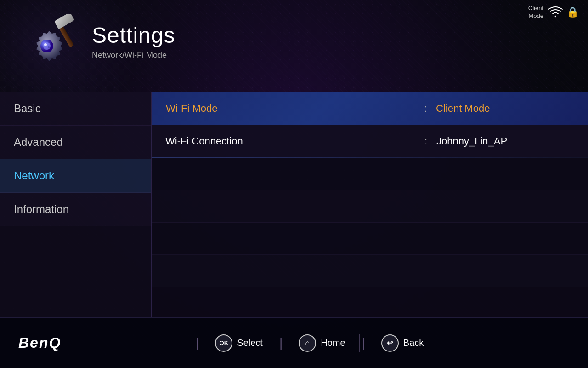  Describe the element at coordinates (133, 35) in the screenshot. I see `page-title: Settings` at that location.